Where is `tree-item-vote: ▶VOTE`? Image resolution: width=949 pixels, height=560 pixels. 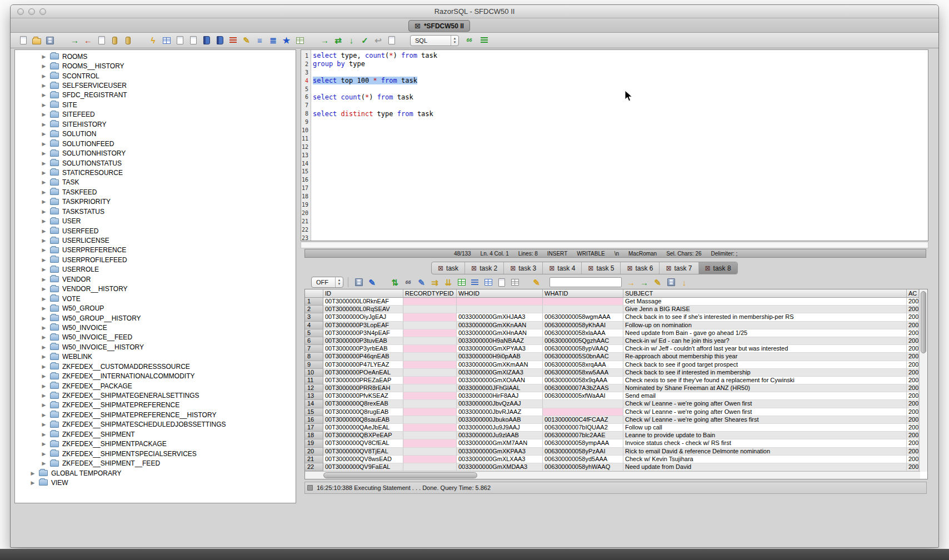 tree-item-vote: ▶VOTE is located at coordinates (156, 299).